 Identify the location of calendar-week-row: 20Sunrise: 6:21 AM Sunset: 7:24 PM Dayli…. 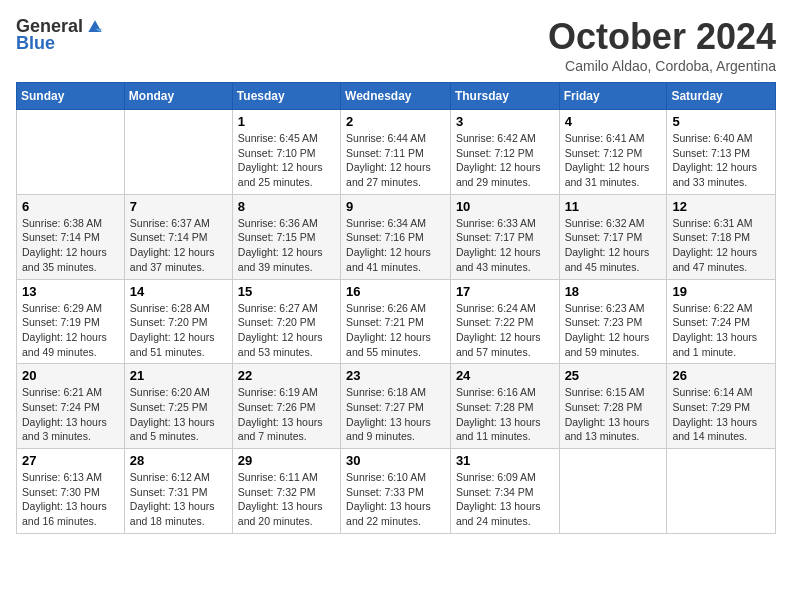
(396, 406).